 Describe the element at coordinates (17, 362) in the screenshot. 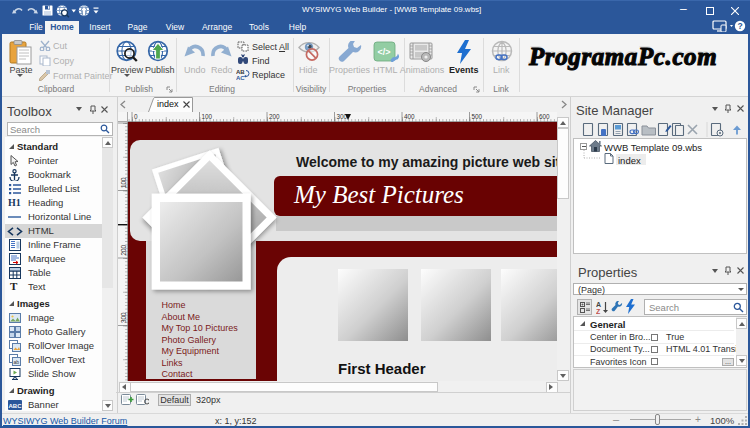

I see `svg-text: ab` at that location.